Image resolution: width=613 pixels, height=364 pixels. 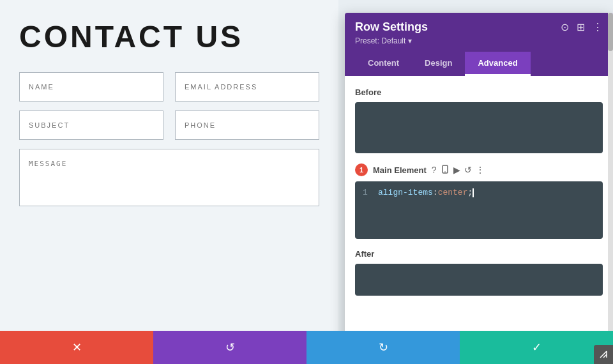 I want to click on responsive-icon: ⊙, so click(x=564, y=27).